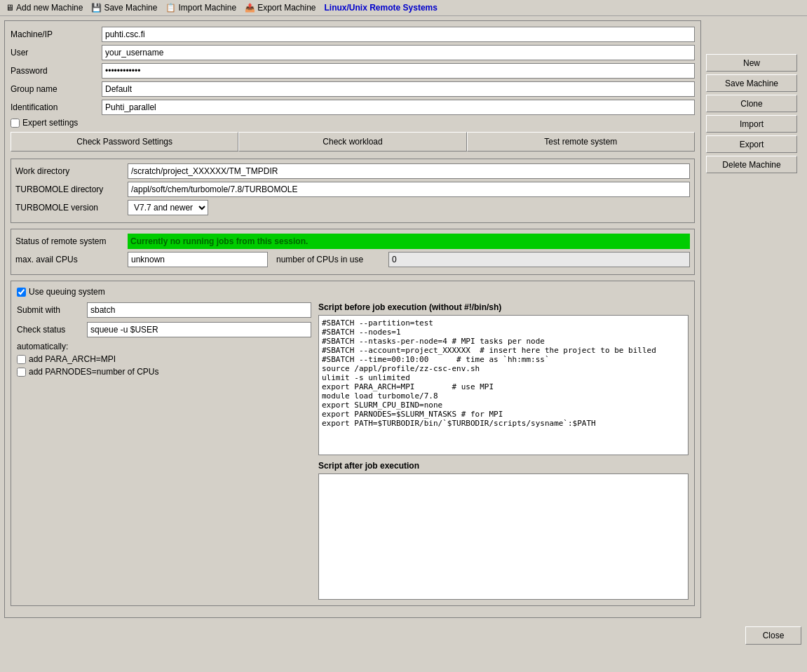  Describe the element at coordinates (503, 537) in the screenshot. I see `script-after-textarea` at that location.